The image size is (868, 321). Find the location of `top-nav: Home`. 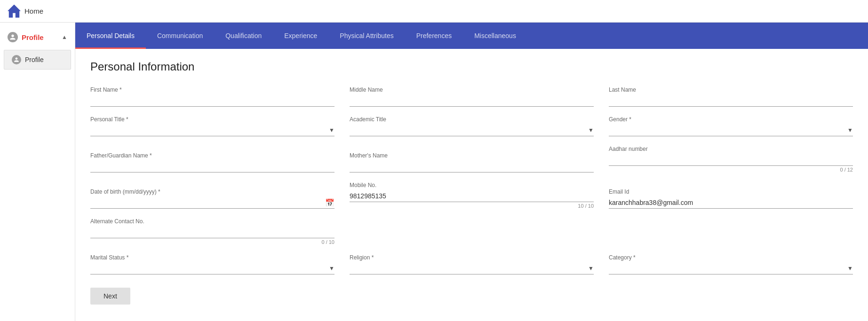

top-nav: Home is located at coordinates (434, 11).